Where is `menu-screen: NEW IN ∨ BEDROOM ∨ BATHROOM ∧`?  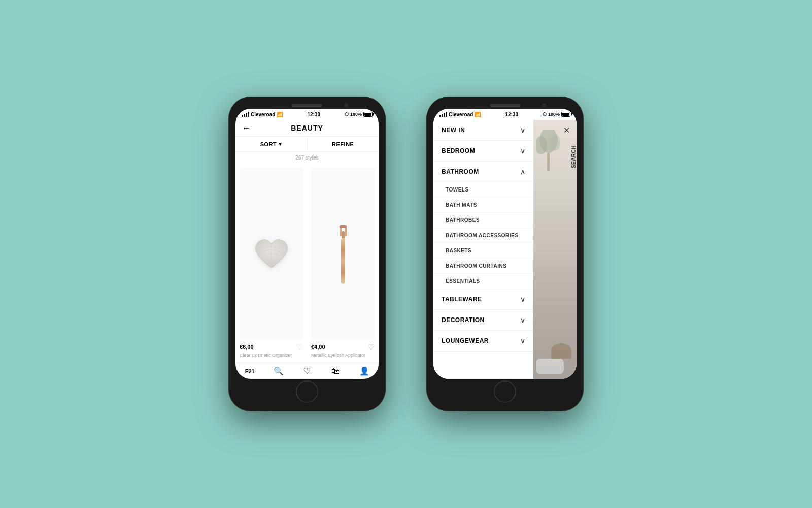
menu-screen: NEW IN ∨ BEDROOM ∨ BATHROOM ∧ is located at coordinates (505, 249).